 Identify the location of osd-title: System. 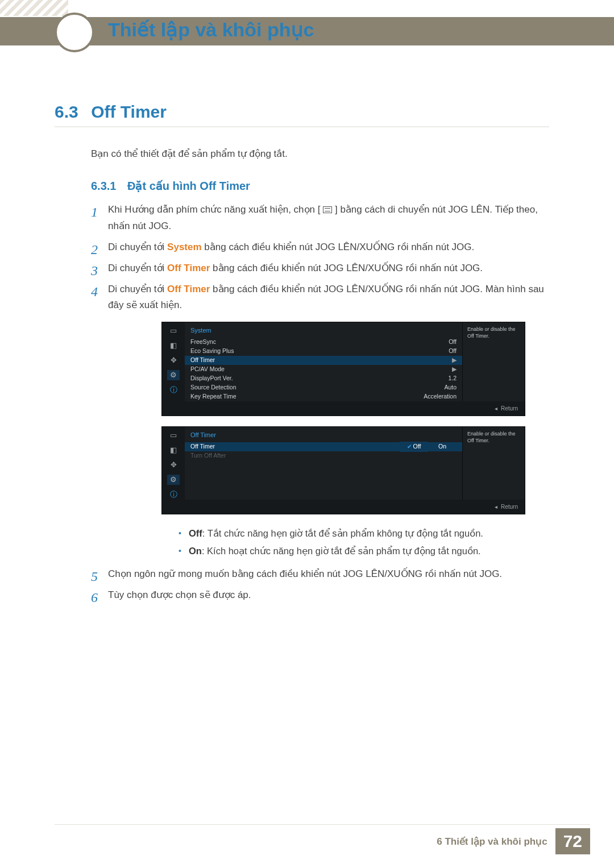
(323, 330).